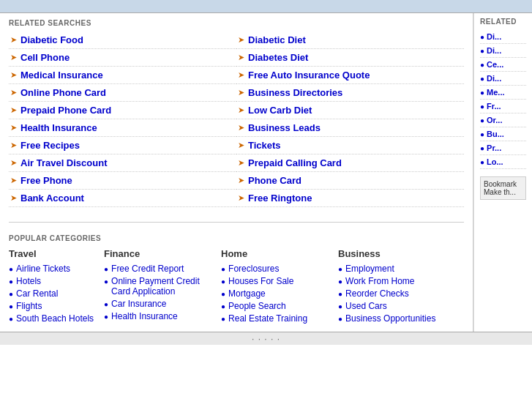 The image size is (532, 399). I want to click on list-item: ●Health Insurance, so click(162, 316).